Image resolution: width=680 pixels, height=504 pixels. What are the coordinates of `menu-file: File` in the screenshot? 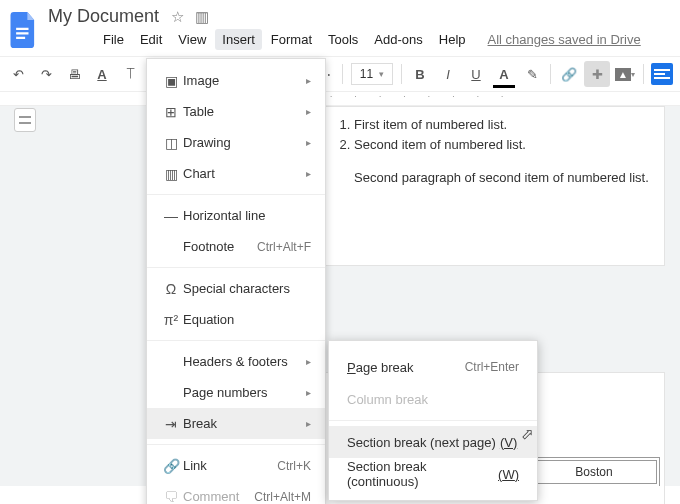 It's located at (114, 40).